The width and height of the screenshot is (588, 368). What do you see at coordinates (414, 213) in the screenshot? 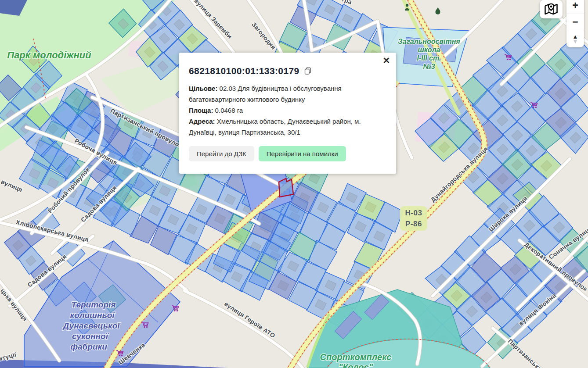
I see `road-shield-line1: Н-03` at bounding box center [414, 213].